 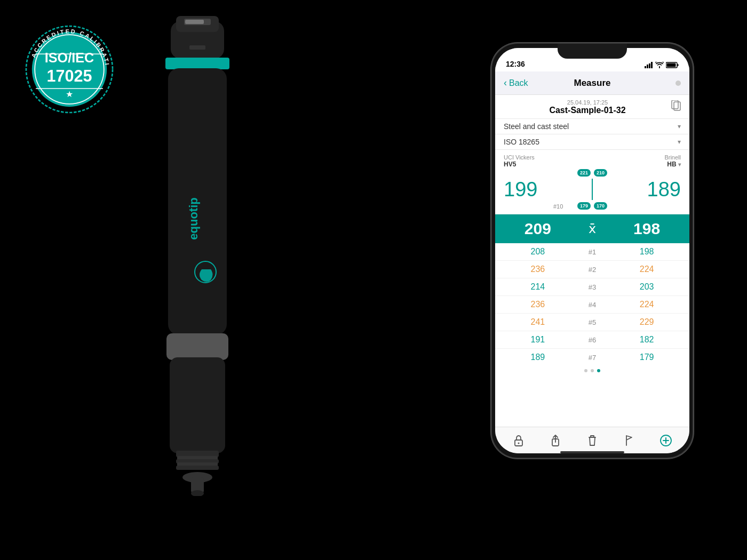 What do you see at coordinates (649, 65) in the screenshot?
I see `signal-icon` at bounding box center [649, 65].